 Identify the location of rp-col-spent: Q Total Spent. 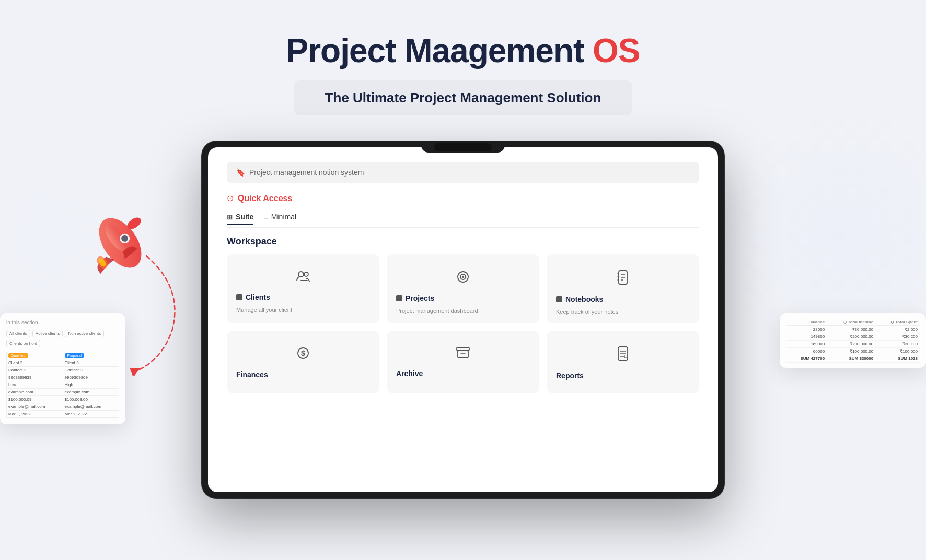
(898, 322).